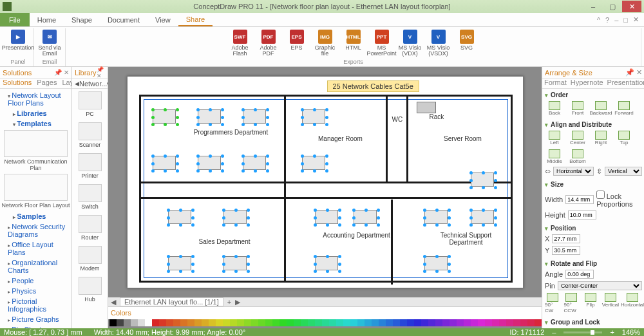 Image resolution: width=644 pixels, height=336 pixels. I want to click on x-input, so click(566, 239).